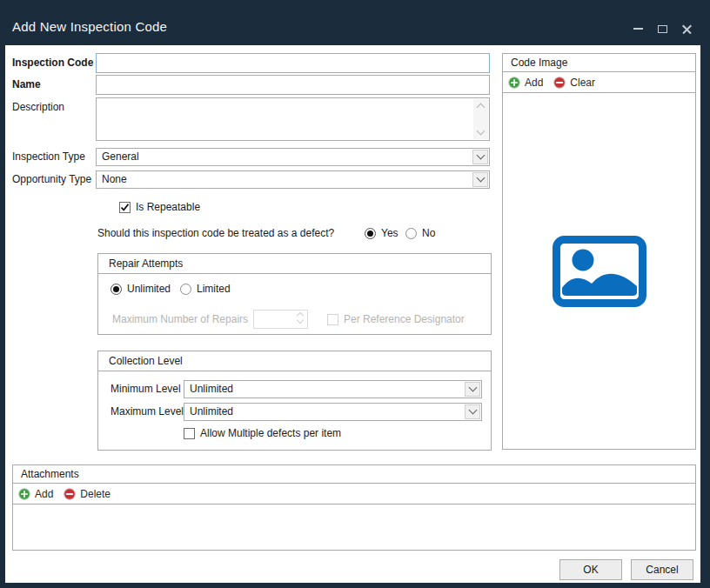 This screenshot has width=710, height=588. What do you see at coordinates (354, 494) in the screenshot?
I see `attachments-toolbar: Add Delete` at bounding box center [354, 494].